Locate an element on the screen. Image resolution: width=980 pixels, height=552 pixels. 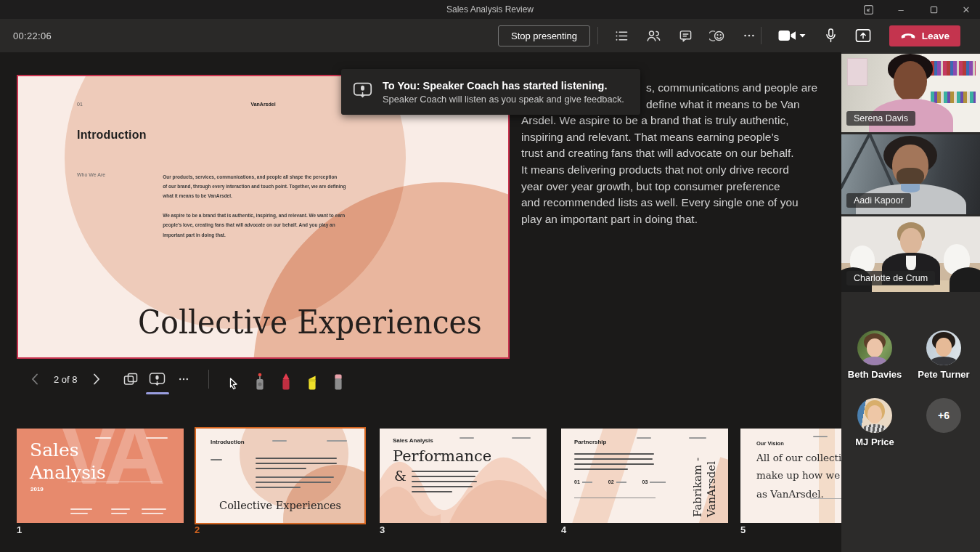
slide-thumbnail-1: VA SalesAnalysis 2019 is located at coordinates (100, 476).